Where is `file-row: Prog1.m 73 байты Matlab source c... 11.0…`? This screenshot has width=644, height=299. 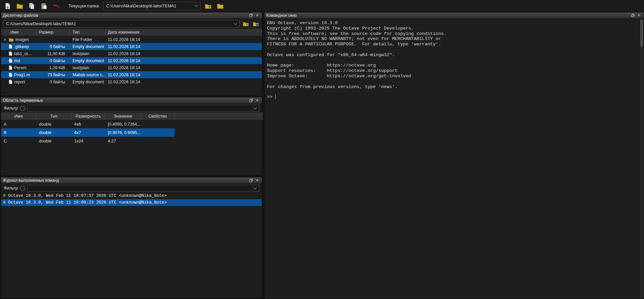 file-row: Prog1.m 73 байты Matlab source c... 11.0… is located at coordinates (132, 75).